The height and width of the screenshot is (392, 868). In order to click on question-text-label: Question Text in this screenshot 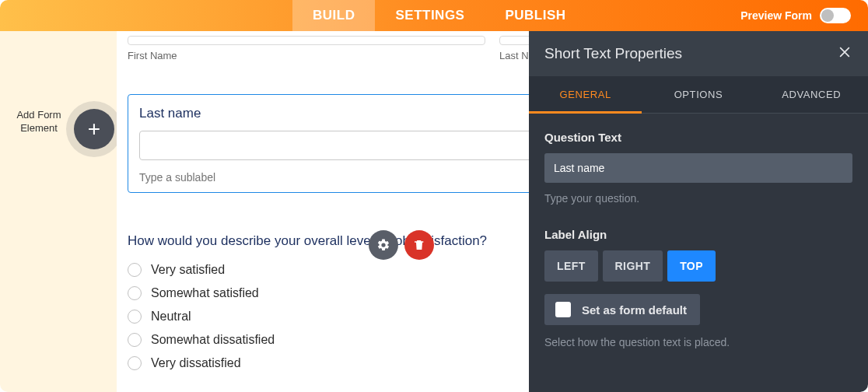, I will do `click(698, 137)`.